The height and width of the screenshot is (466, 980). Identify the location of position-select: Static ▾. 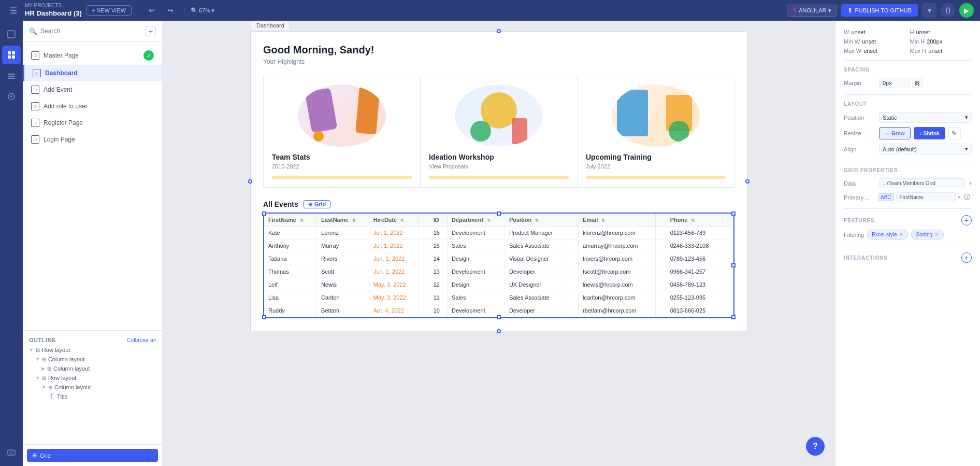
(925, 117).